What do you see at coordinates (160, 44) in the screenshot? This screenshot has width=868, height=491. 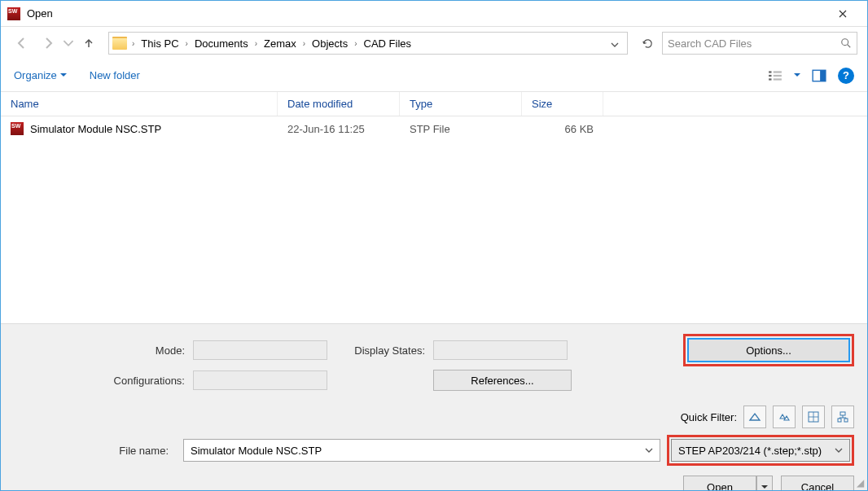 I see `breadcrumb-item: This PC` at bounding box center [160, 44].